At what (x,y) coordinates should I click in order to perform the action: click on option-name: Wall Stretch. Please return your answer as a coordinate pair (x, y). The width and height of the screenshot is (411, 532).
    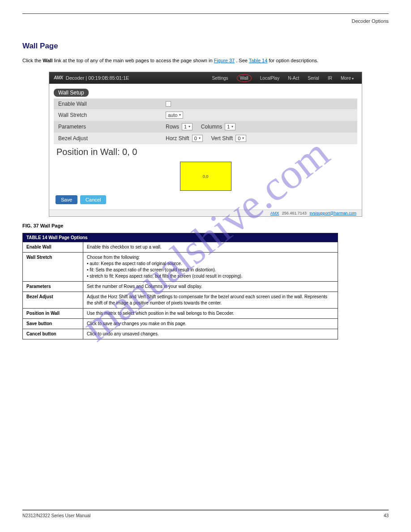
    Looking at the image, I should click on (53, 267).